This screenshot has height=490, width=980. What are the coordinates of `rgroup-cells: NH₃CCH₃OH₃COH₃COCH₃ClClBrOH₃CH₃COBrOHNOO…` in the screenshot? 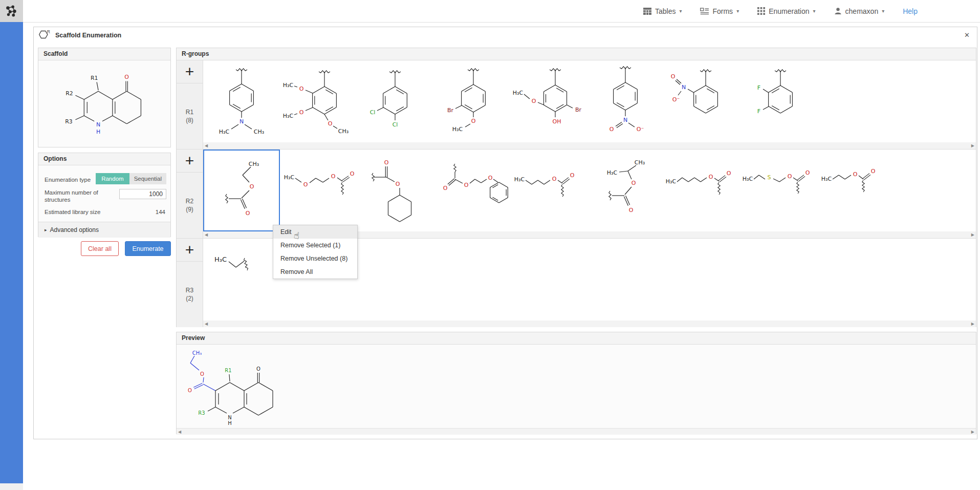 It's located at (590, 101).